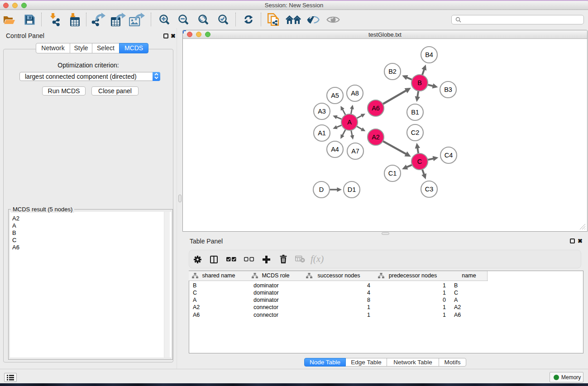 The height and width of the screenshot is (386, 588). What do you see at coordinates (322, 133) in the screenshot?
I see `svg-text: A1` at bounding box center [322, 133].